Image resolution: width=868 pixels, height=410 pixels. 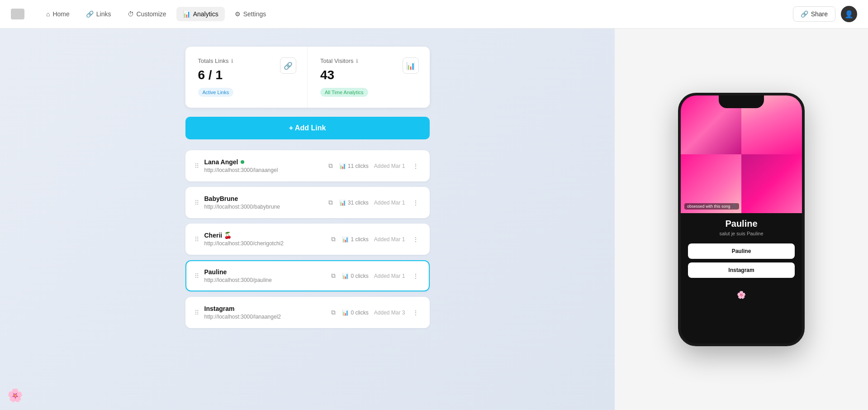 What do you see at coordinates (264, 239) in the screenshot?
I see `link-info: Cherii 🍒 http://localhost:3000/cherigotc…` at bounding box center [264, 239].